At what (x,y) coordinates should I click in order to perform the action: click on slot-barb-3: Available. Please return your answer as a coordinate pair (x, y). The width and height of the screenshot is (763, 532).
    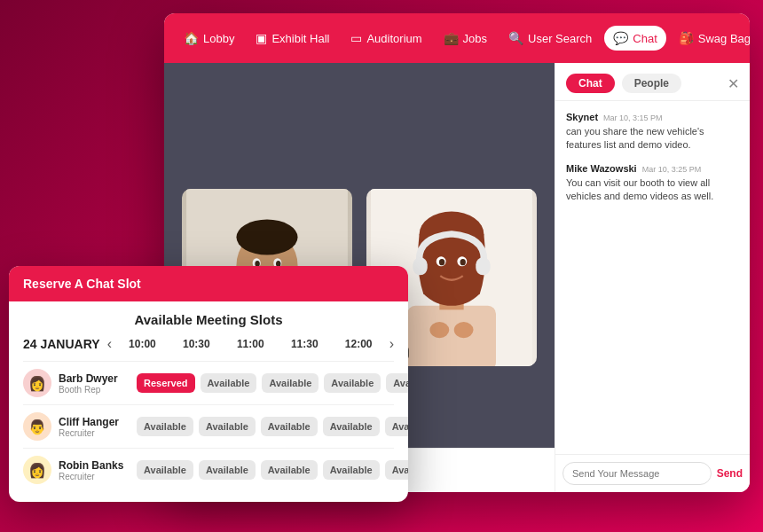
    Looking at the image, I should click on (352, 383).